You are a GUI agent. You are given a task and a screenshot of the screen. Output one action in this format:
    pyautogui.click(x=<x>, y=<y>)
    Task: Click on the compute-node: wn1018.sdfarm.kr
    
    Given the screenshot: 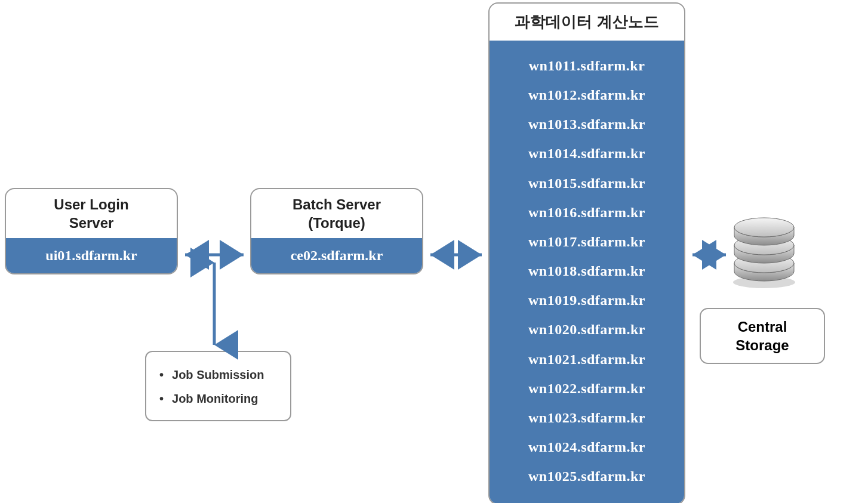 What is the action you would take?
    pyautogui.click(x=587, y=271)
    